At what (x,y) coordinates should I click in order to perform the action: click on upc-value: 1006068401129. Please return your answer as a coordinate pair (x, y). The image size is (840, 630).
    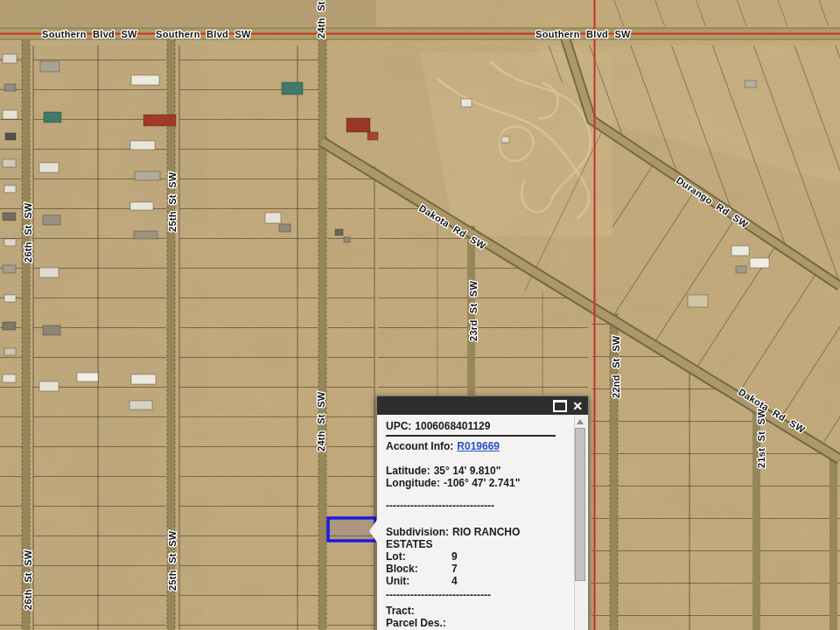
    Looking at the image, I should click on (452, 426).